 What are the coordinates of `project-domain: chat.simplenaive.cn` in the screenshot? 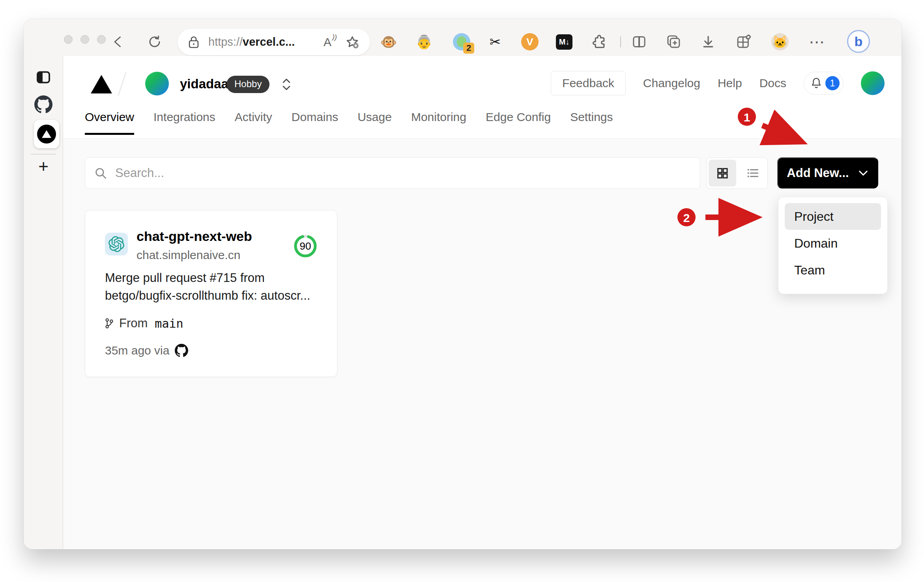 It's located at (189, 255).